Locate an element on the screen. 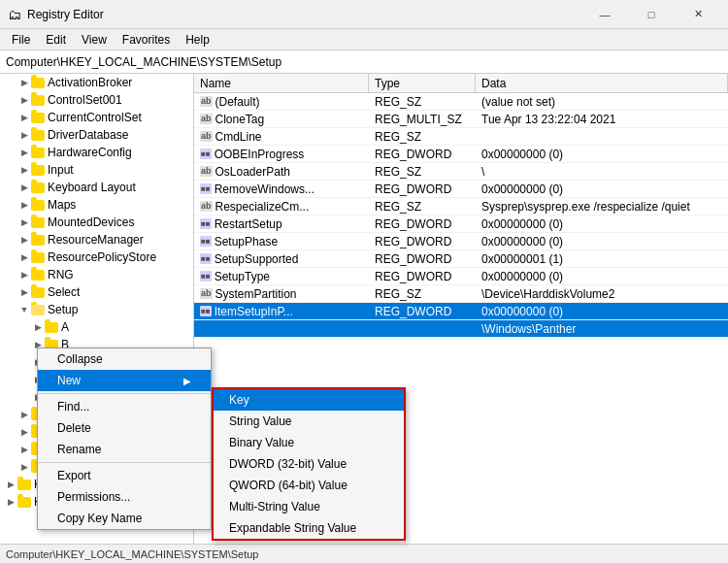 The height and width of the screenshot is (563, 728). val-data: (value not set) is located at coordinates (602, 101).